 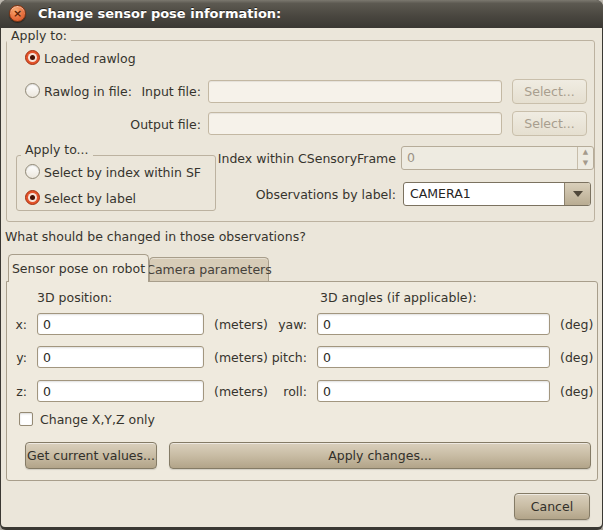 What do you see at coordinates (586, 164) in the screenshot?
I see `spin-down-icon: ▼` at bounding box center [586, 164].